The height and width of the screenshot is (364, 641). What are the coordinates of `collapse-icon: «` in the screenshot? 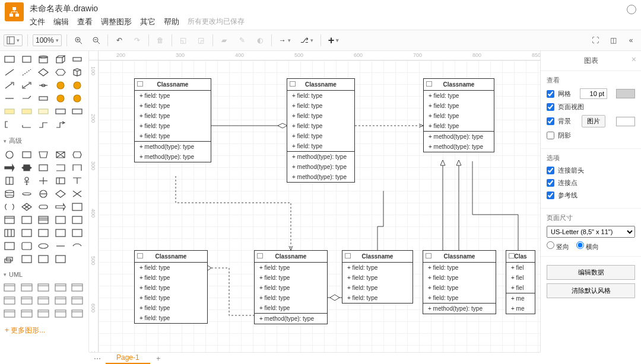 It's located at (631, 40).